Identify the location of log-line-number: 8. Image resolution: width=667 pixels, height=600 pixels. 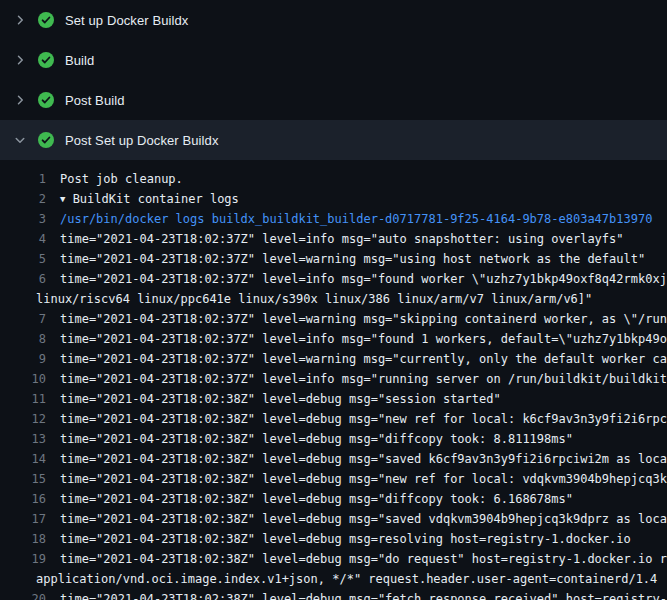
(23, 339).